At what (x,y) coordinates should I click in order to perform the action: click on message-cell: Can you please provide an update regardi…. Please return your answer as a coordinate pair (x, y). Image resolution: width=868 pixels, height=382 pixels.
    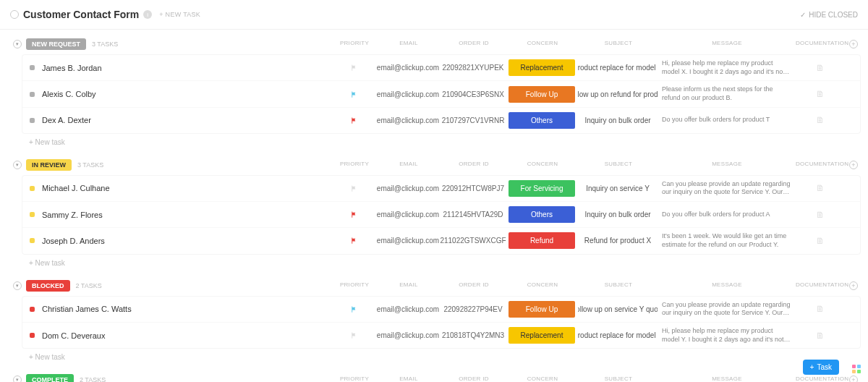
    Looking at the image, I should click on (726, 310).